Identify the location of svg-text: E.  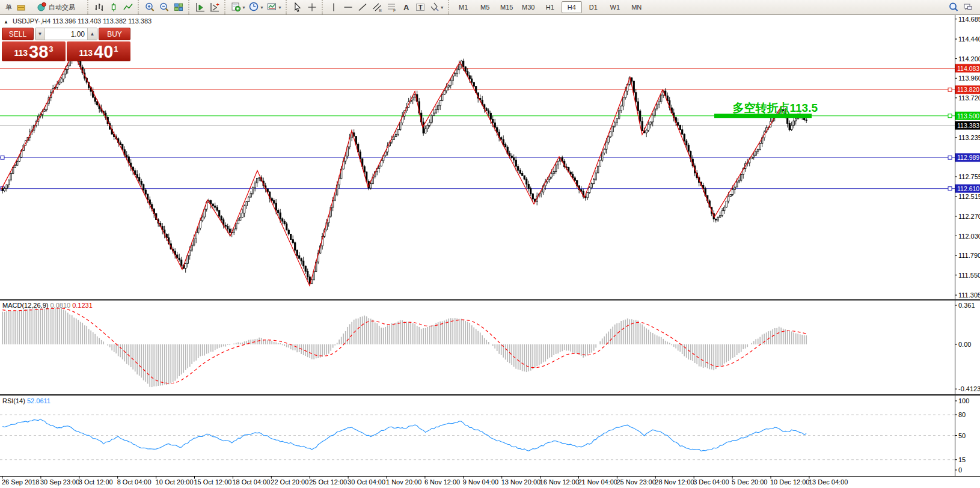
(380, 11).